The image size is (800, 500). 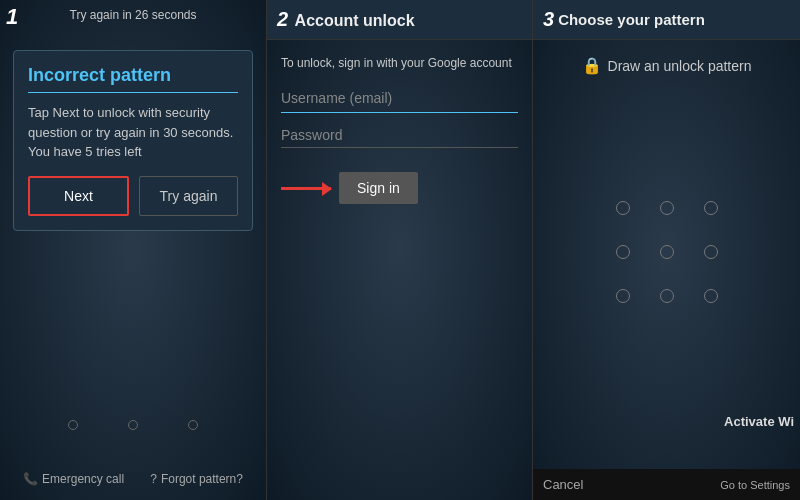 I want to click on red-arrow-icon, so click(x=306, y=188).